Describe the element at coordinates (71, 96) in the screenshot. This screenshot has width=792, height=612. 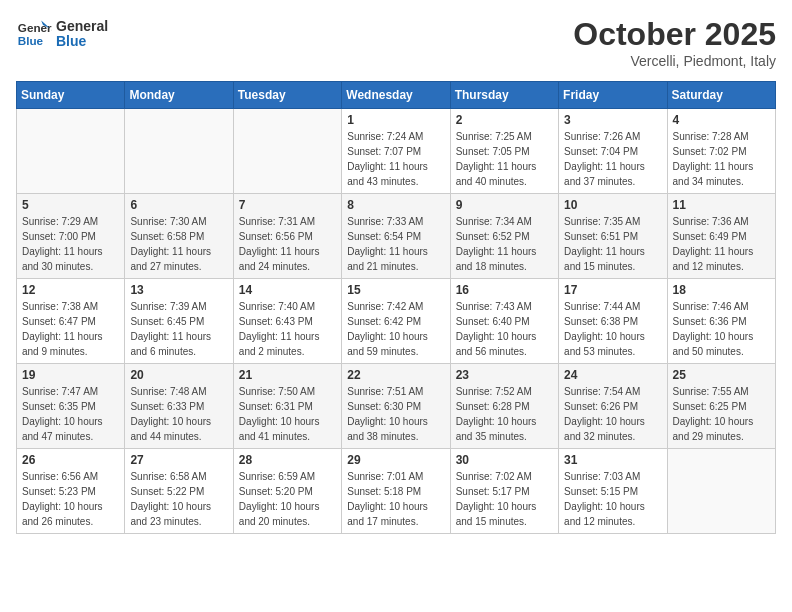
I see `weekday-header-sunday: Sunday` at that location.